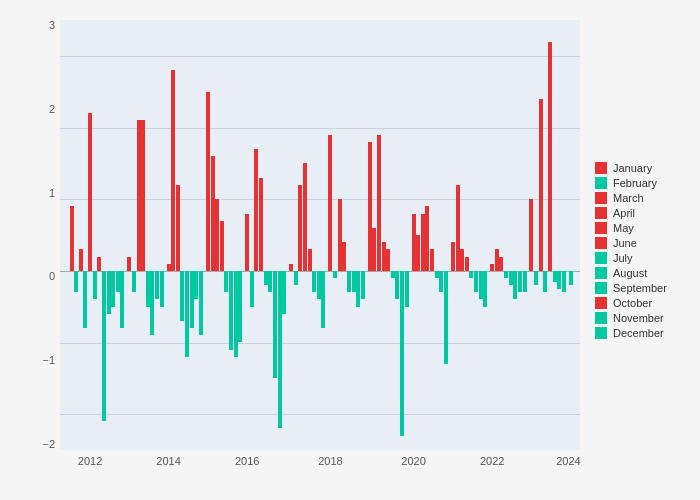  What do you see at coordinates (330, 461) in the screenshot?
I see `x-axis-label: 2018` at bounding box center [330, 461].